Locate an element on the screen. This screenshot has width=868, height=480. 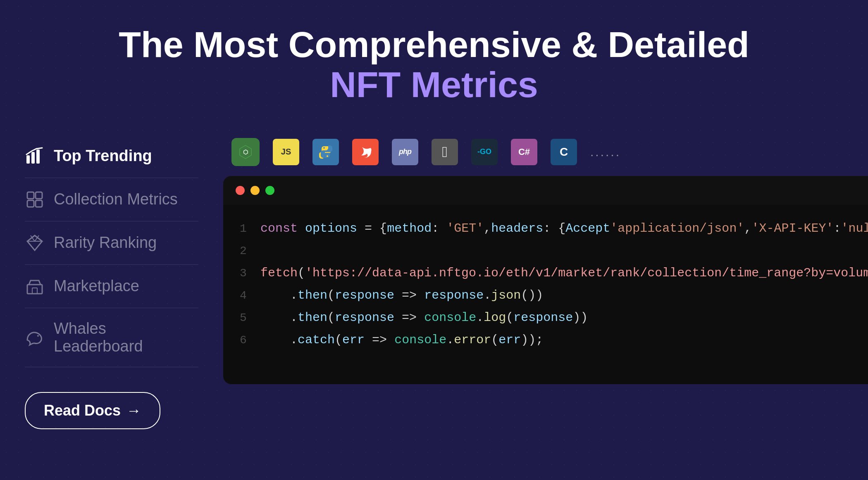
code-content-1: const options = {method: 'GET',headers: … is located at coordinates (564, 228).